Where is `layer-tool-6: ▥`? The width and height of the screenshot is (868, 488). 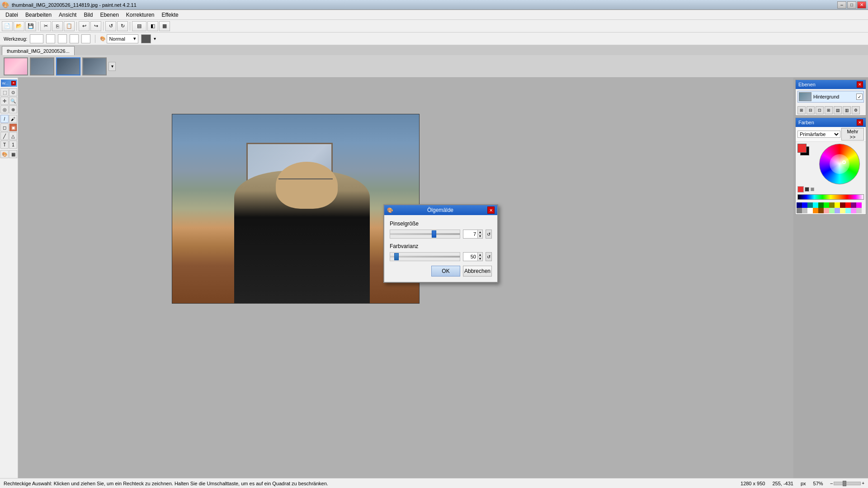 layer-tool-6: ▥ is located at coordinates (847, 110).